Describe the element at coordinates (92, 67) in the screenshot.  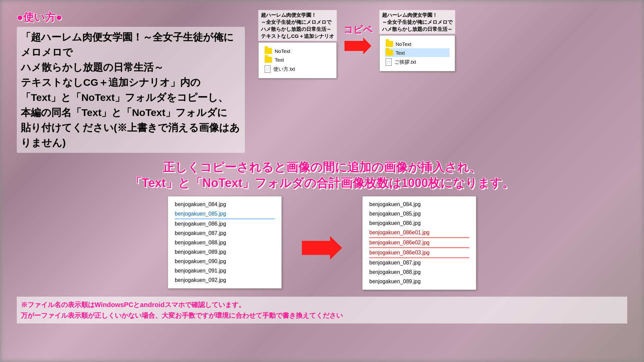
I see `body-line2: ハメ散らかし放題の日常生活～` at that location.